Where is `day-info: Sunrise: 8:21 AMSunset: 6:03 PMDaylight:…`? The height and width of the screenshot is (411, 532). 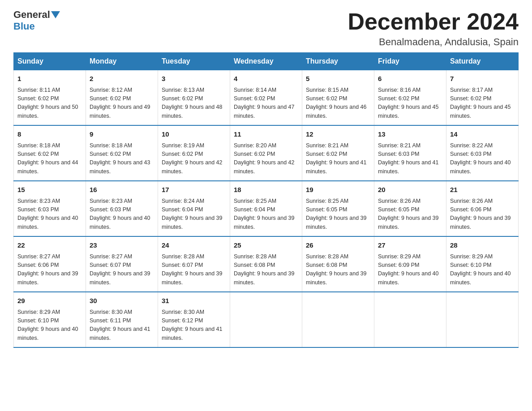
day-info: Sunrise: 8:21 AMSunset: 6:03 PMDaylight:… is located at coordinates (410, 159).